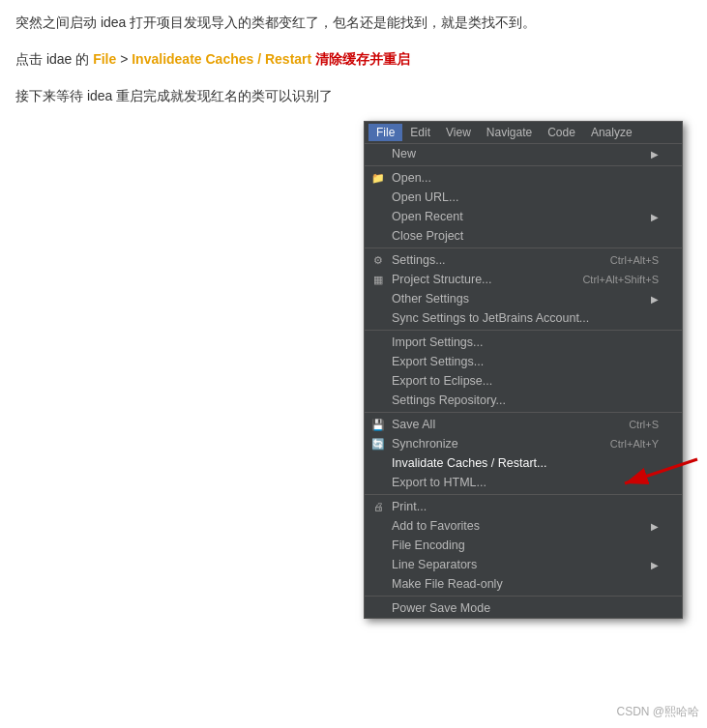 The width and height of the screenshot is (707, 728). Describe the element at coordinates (354, 23) in the screenshot. I see `paragraph-1: 突然之间启动 idea 打开项目发现导入的类都变红了，包名还是能找到，就是类找不…` at that location.